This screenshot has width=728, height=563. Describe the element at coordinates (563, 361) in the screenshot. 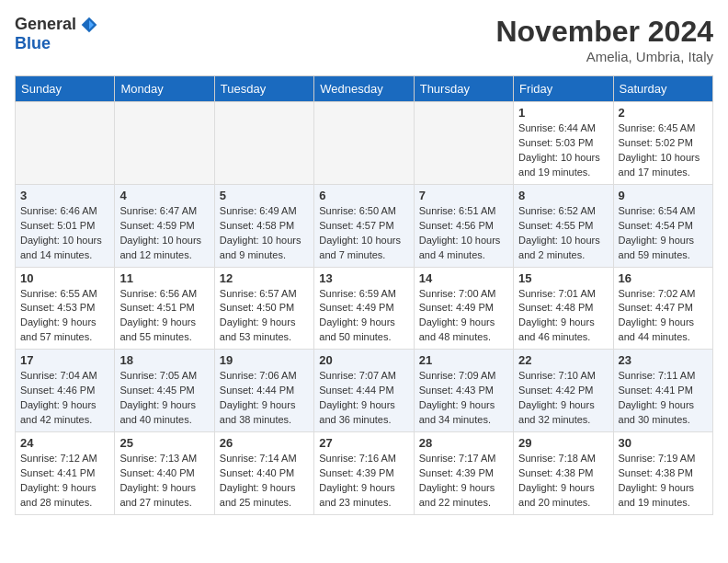

I see `day-number: 22` at that location.